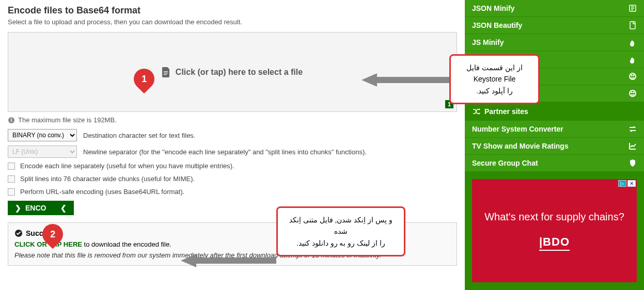  Describe the element at coordinates (555, 26) in the screenshot. I see `sidebar-item-json-beautify: JSON Beautify` at that location.